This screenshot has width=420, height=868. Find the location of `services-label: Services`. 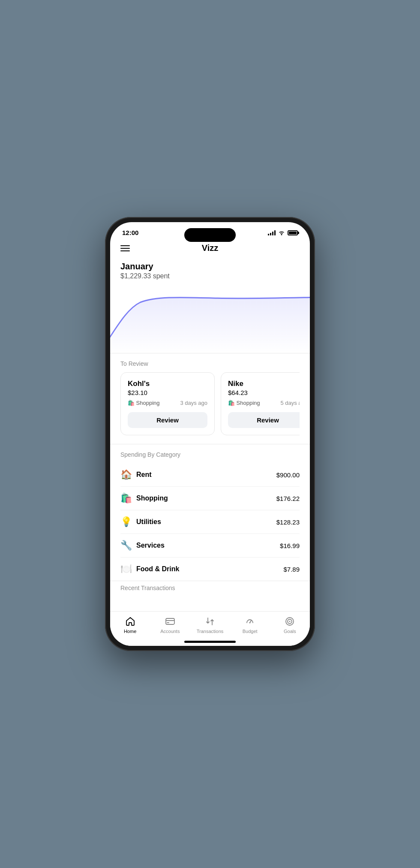

services-label: Services is located at coordinates (150, 546).